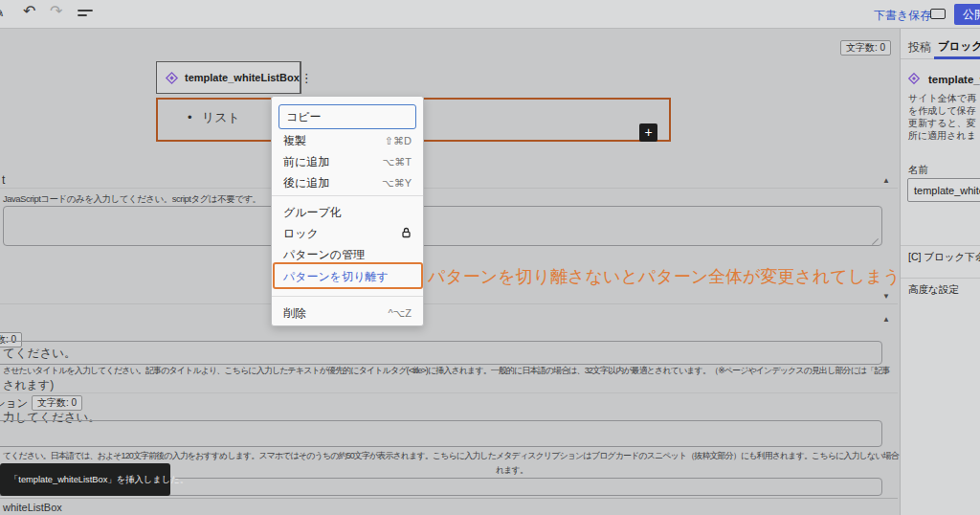 The height and width of the screenshot is (515, 980). Describe the element at coordinates (29, 385) in the screenshot. I see `seo-title-hint-line2: されます)` at that location.